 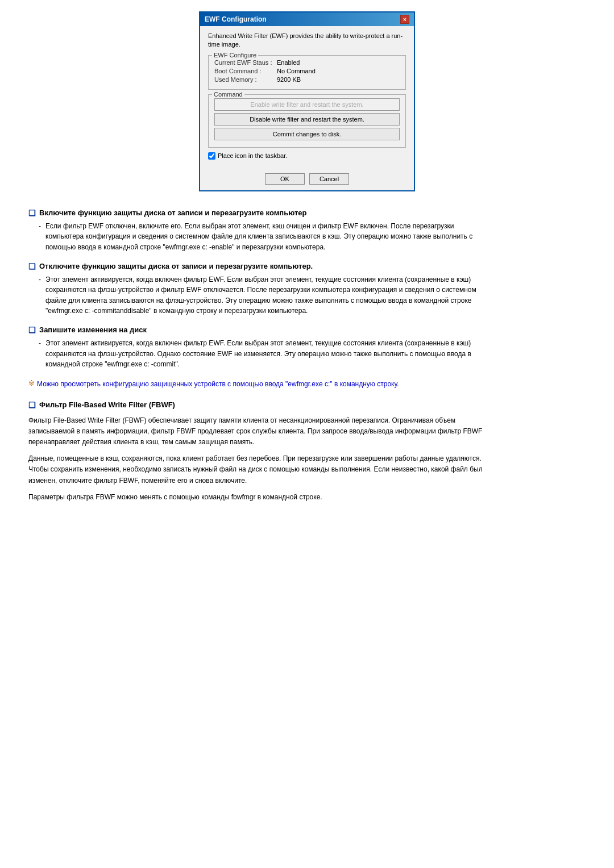 What do you see at coordinates (211, 156) in the screenshot?
I see `taskbar-checkbox` at bounding box center [211, 156].